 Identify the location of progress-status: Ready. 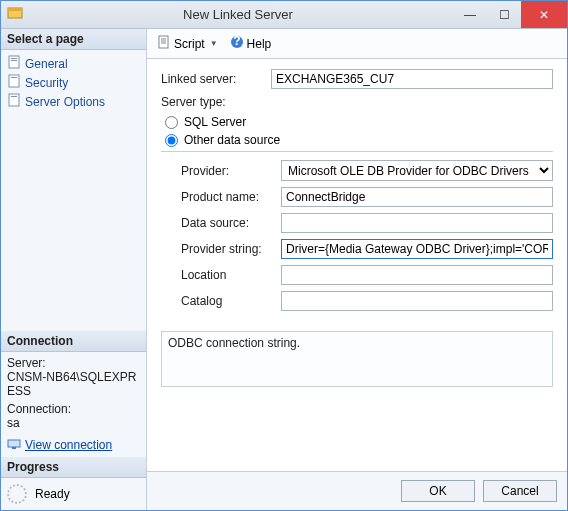
(52, 494).